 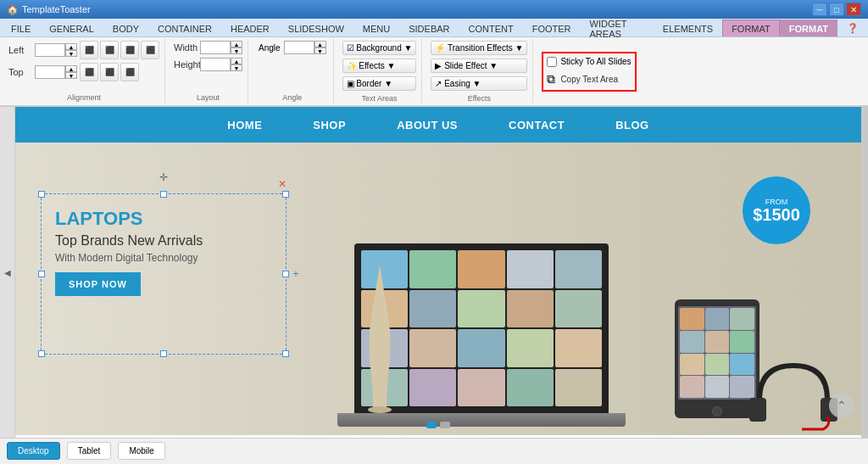 What do you see at coordinates (164, 354) in the screenshot?
I see `handle-bm` at bounding box center [164, 354].